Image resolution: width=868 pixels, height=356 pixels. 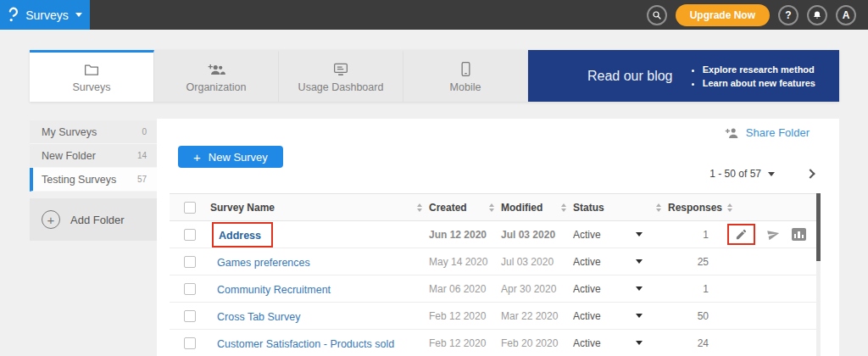 What do you see at coordinates (274, 290) in the screenshot?
I see `survey-name-link: Community Recruitment` at bounding box center [274, 290].